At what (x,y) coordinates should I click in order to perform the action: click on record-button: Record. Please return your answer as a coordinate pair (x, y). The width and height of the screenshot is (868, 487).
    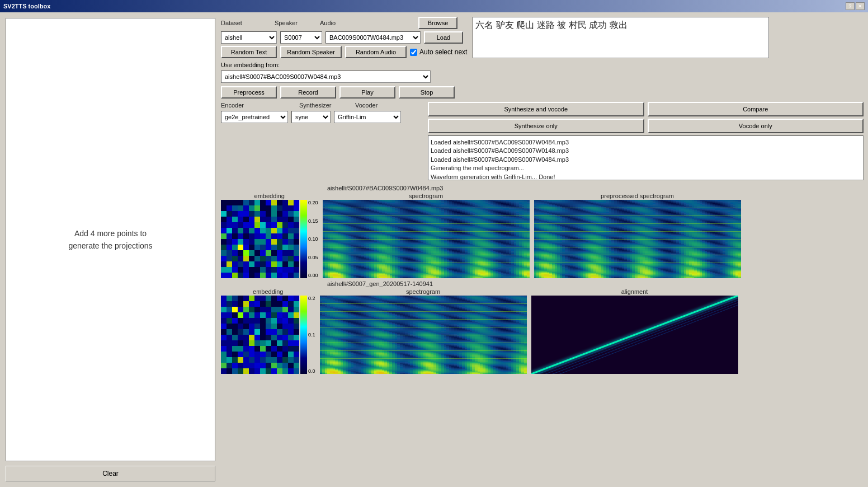
    Looking at the image, I should click on (308, 92).